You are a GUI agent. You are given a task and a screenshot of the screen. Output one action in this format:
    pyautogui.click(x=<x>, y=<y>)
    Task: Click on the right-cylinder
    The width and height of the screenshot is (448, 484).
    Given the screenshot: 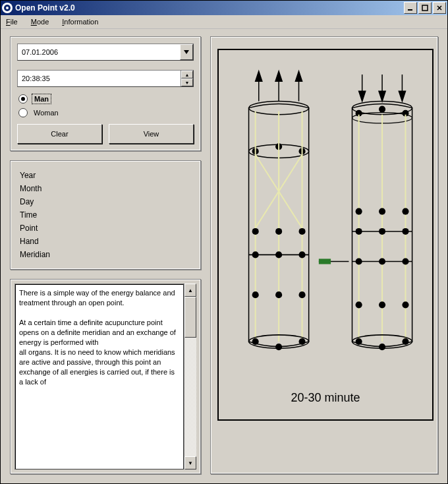 What is the action you would take?
    pyautogui.click(x=382, y=212)
    